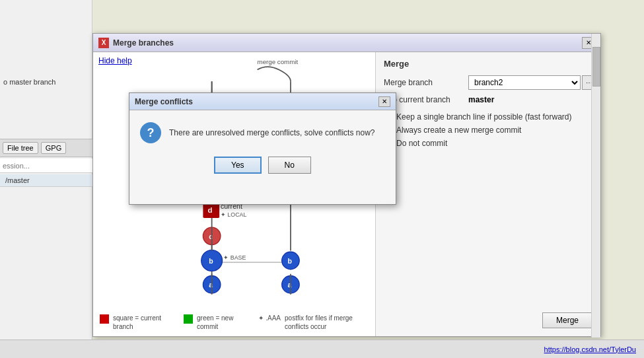  I want to click on legend-green: green = new commit, so click(214, 322).